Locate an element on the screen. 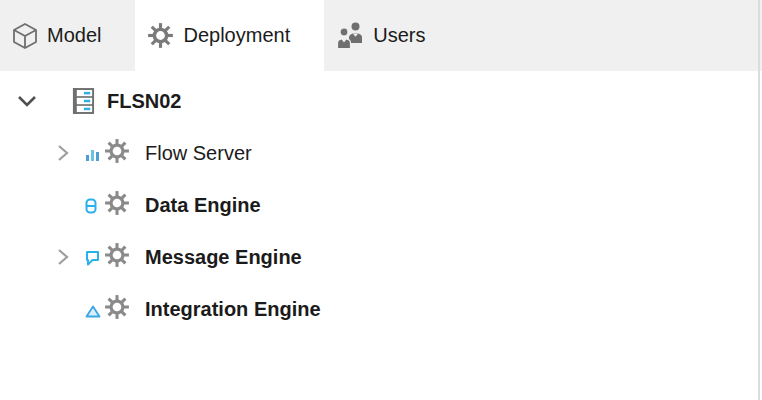  speech-bubble-glyph is located at coordinates (92, 260).